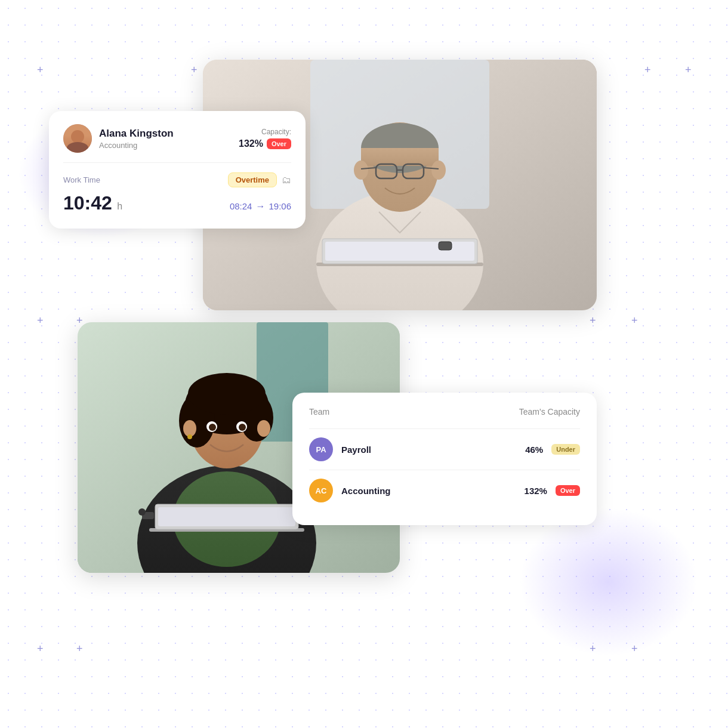 Image resolution: width=728 pixels, height=728 pixels. What do you see at coordinates (88, 203) in the screenshot?
I see `work-hours: 10:42` at bounding box center [88, 203].